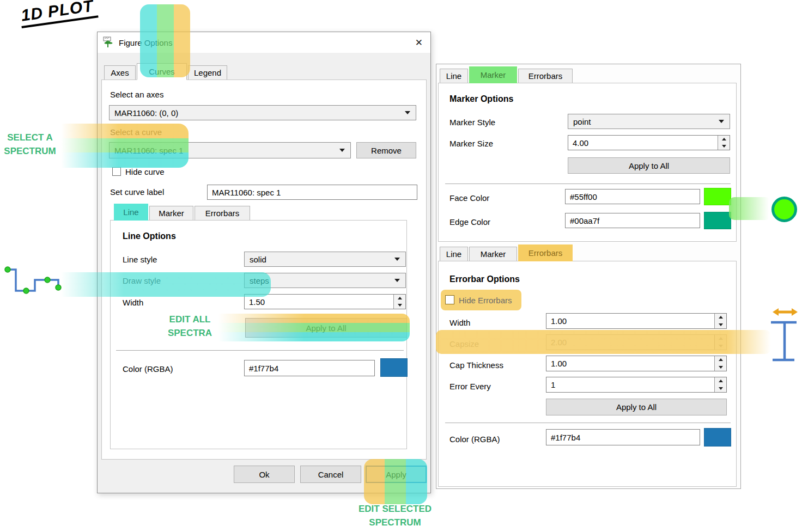 The height and width of the screenshot is (532, 802). What do you see at coordinates (636, 364) in the screenshot?
I see `cap-thickness-spinbox: 1.00` at bounding box center [636, 364].